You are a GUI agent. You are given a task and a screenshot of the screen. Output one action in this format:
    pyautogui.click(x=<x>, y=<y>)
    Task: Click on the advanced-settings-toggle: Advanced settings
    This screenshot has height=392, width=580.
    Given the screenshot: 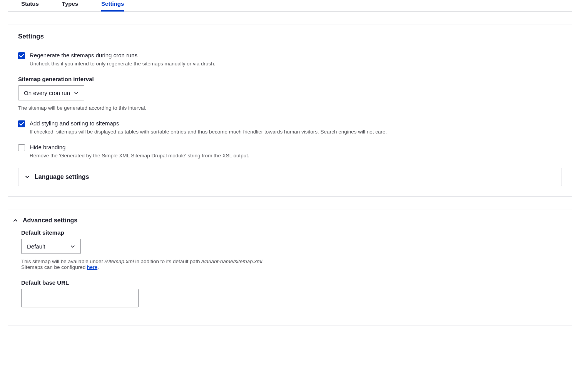 What is the action you would take?
    pyautogui.click(x=290, y=219)
    